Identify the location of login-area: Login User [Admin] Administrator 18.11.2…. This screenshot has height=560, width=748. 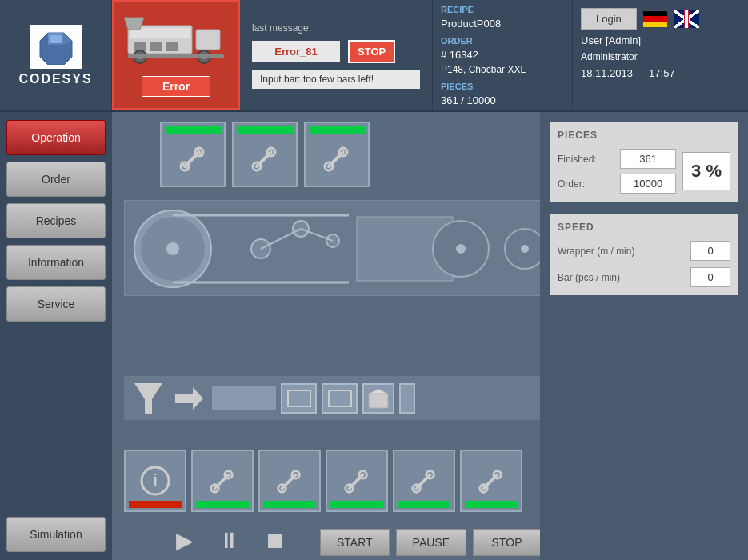
(660, 55).